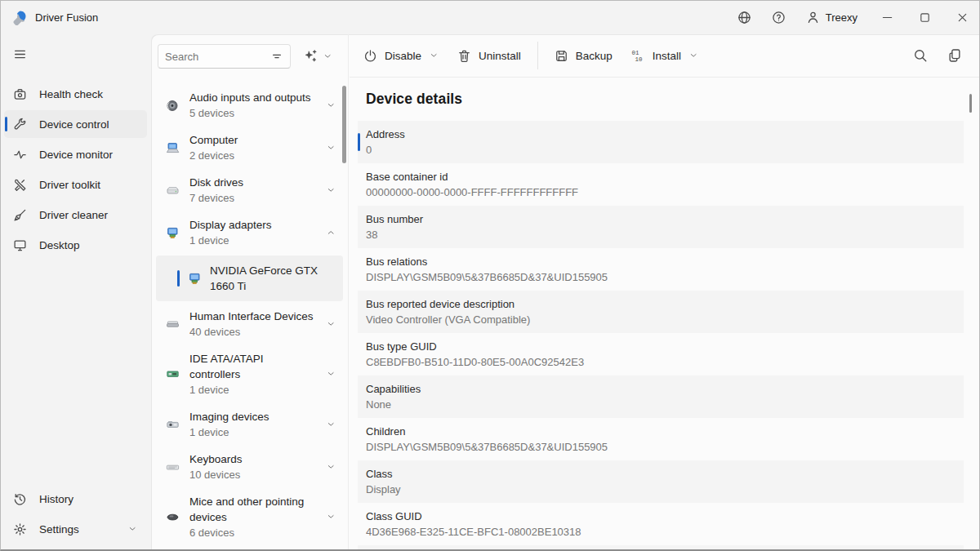 This screenshot has height=551, width=980. Describe the element at coordinates (270, 278) in the screenshot. I see `device-name: NVIDIA GeForce GTX 1660 Ti` at that location.